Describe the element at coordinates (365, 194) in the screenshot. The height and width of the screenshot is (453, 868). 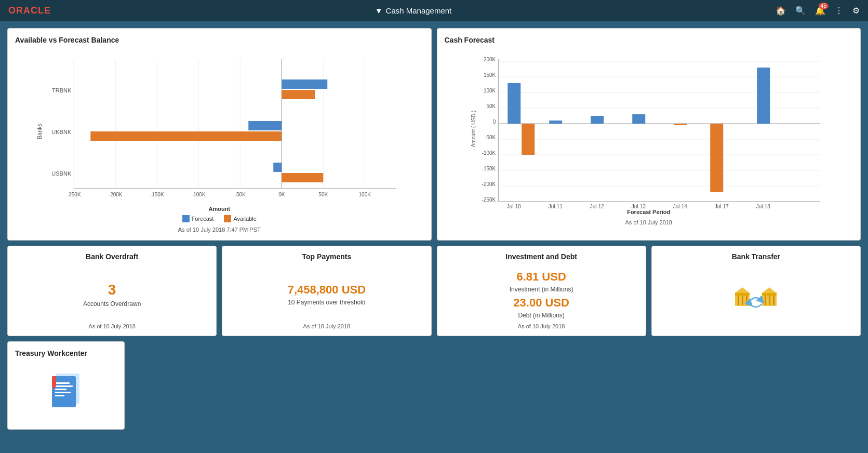
I see `svg-text: 100K` at that location.